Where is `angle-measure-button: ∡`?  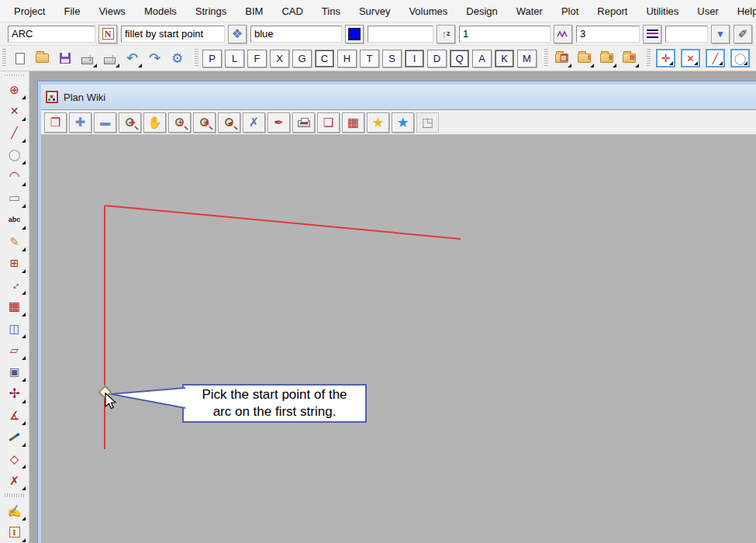
angle-measure-button: ∡ is located at coordinates (15, 415).